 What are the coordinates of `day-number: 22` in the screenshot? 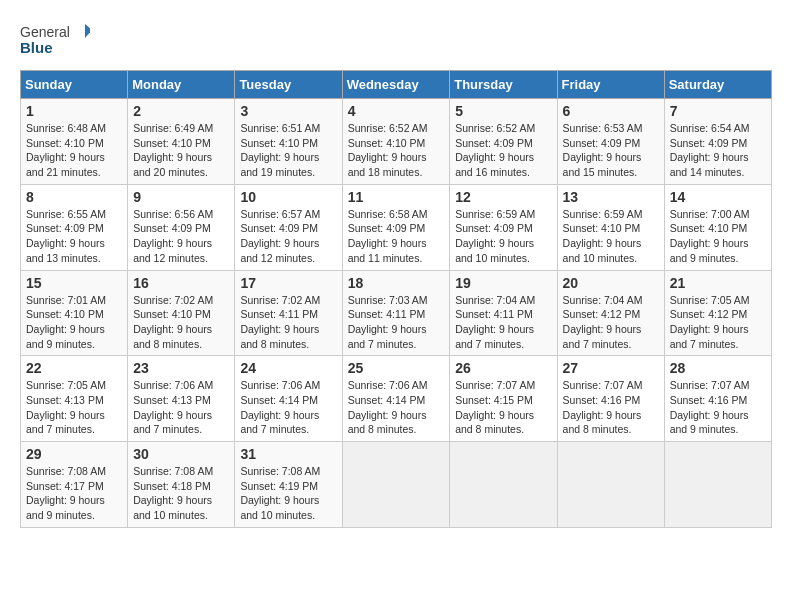 It's located at (74, 368).